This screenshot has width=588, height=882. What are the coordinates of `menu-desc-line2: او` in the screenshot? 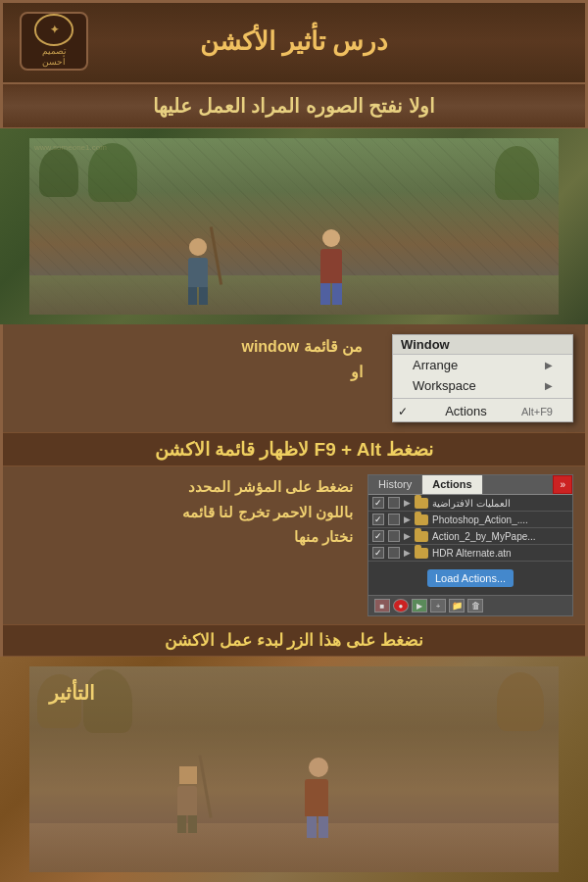 It's located at (188, 372).